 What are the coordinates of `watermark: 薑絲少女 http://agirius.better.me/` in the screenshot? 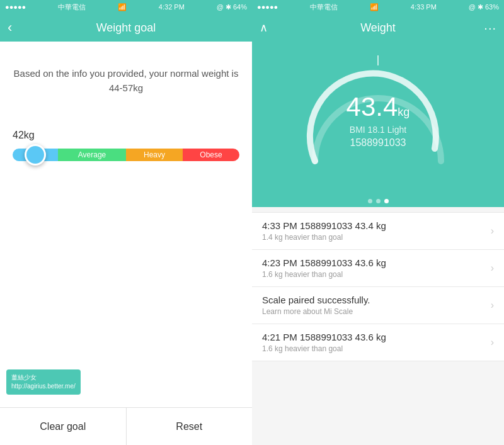 It's located at (43, 382).